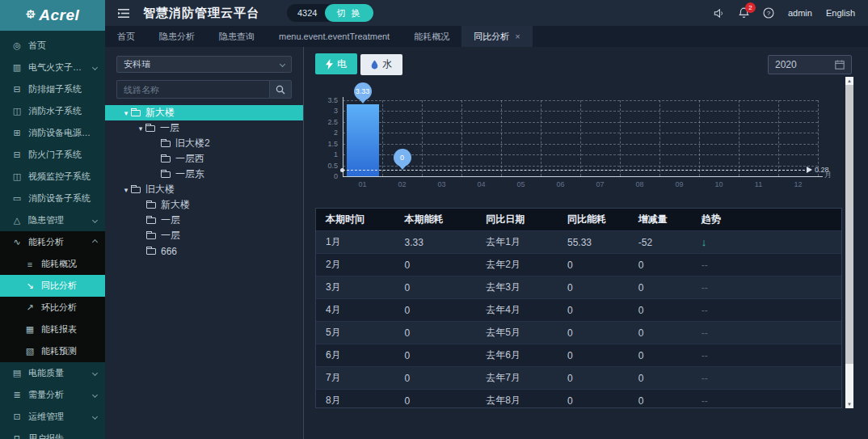  What do you see at coordinates (579, 355) in the screenshot?
I see `table-row: 6月0去年6月00--` at bounding box center [579, 355].